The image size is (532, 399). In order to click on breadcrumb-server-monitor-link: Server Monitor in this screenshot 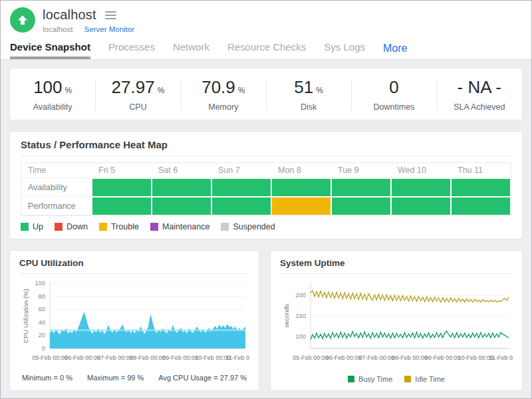, I will do `click(109, 29)`.